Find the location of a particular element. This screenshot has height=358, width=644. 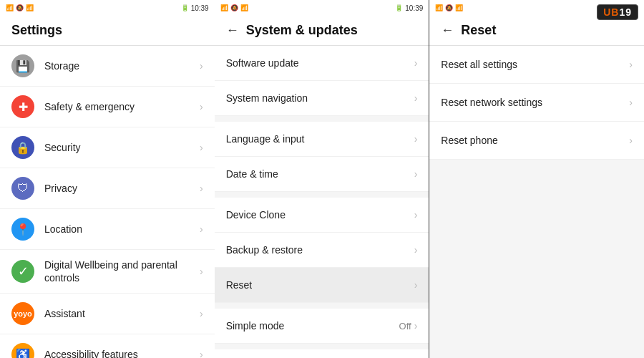

backup-item: Backup & restore › is located at coordinates (322, 251).